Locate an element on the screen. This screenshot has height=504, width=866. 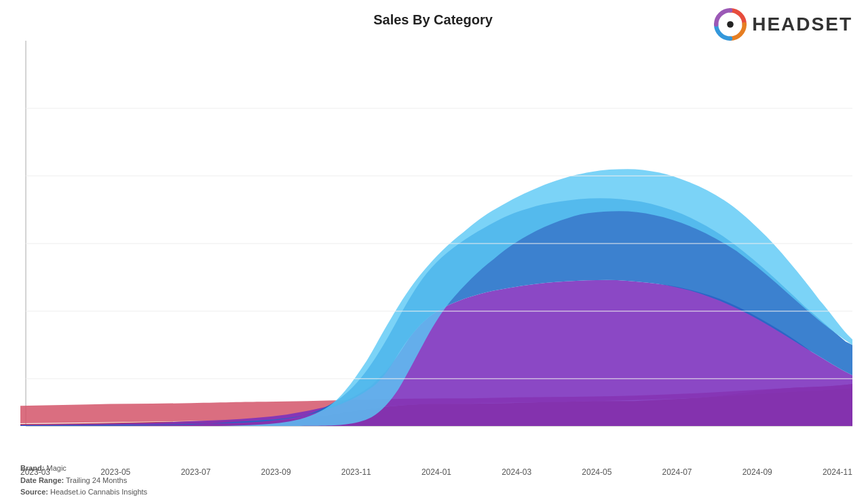
x-label-5: 2024-01 is located at coordinates (436, 472).